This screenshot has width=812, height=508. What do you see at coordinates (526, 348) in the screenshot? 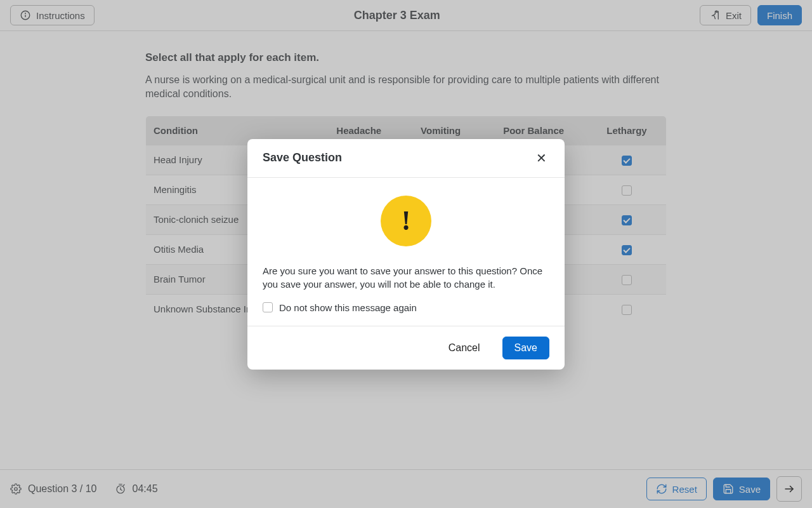
I see `modal-save-button: Save` at bounding box center [526, 348].